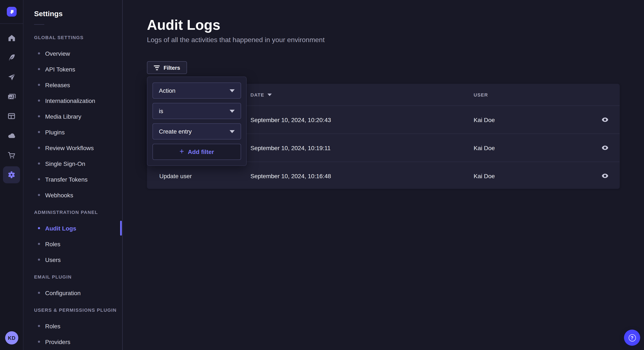 Image resolution: width=644 pixels, height=350 pixels. I want to click on section-administration-panel: Audit Logs Roles Users, so click(73, 244).